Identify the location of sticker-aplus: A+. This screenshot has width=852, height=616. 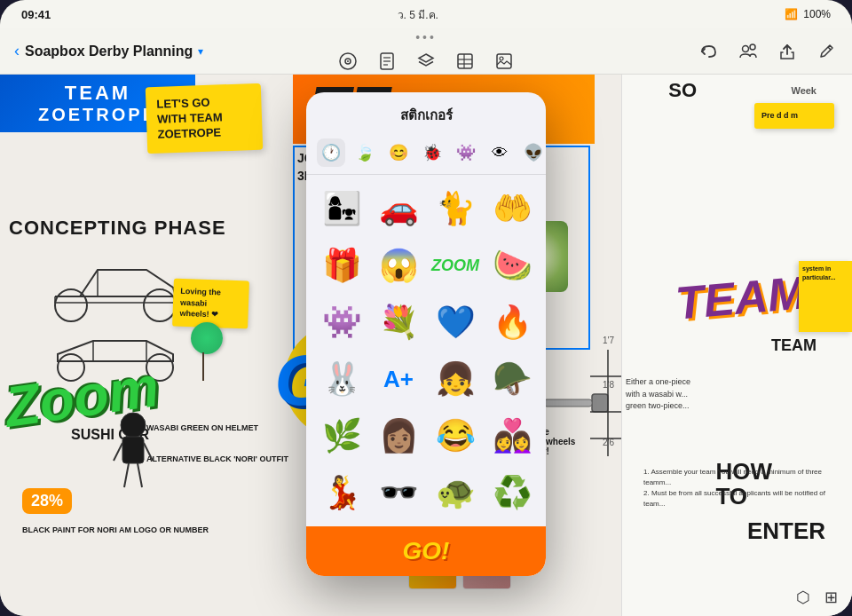
(398, 379).